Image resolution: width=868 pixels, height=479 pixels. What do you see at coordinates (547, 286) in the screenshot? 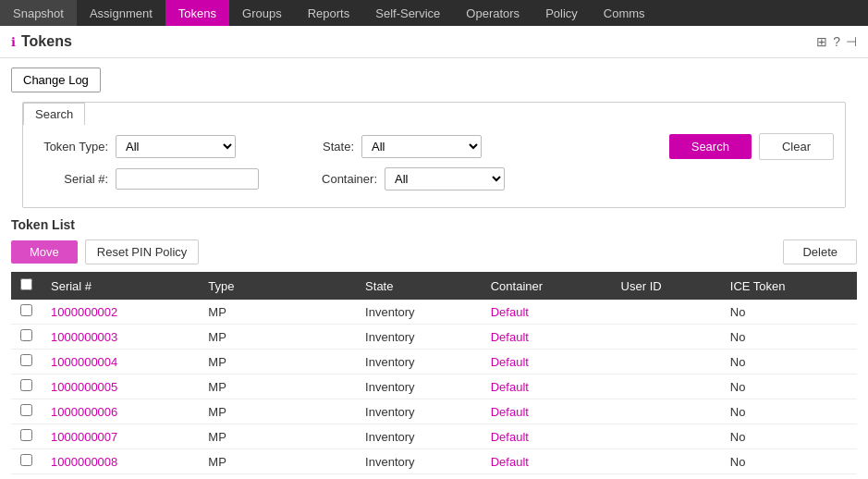
I see `col-container: Container` at bounding box center [547, 286].